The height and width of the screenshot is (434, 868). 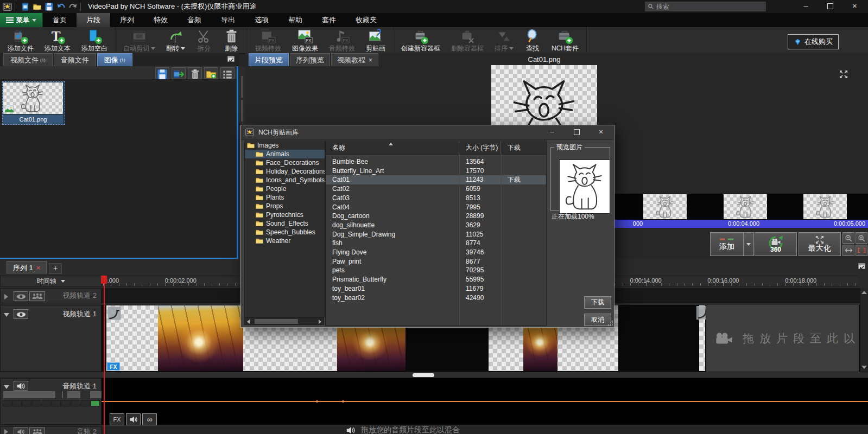 What do you see at coordinates (480, 148) in the screenshot?
I see `column-size: 大小 (字节)` at bounding box center [480, 148].